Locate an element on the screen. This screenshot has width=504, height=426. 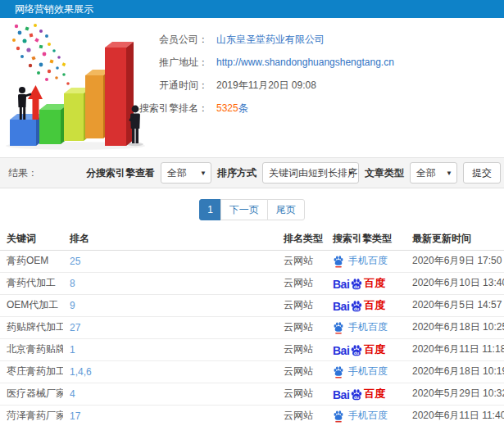
last-page-button: 尾页 is located at coordinates (286, 210).